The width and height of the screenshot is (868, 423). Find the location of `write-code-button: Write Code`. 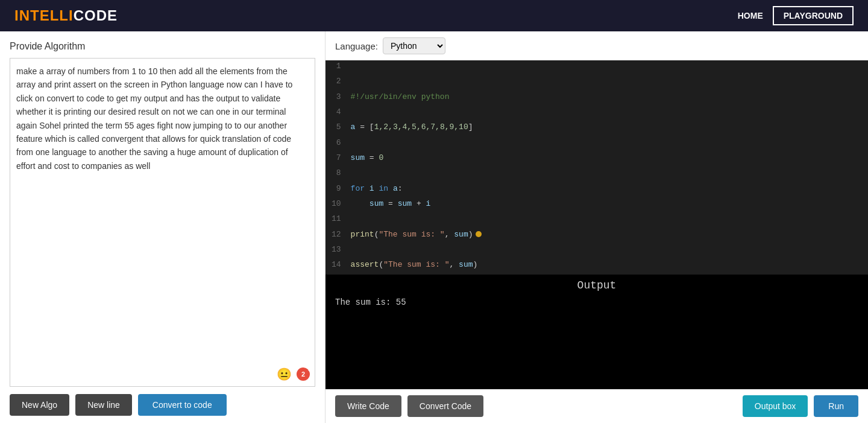

write-code-button: Write Code is located at coordinates (368, 406).